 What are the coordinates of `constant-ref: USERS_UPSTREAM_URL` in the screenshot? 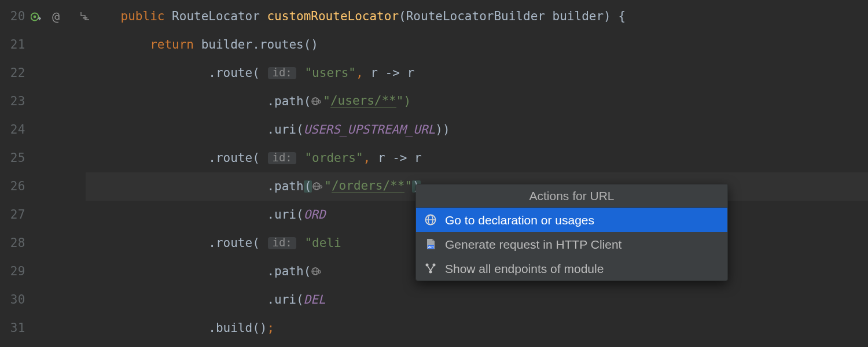 It's located at (370, 130).